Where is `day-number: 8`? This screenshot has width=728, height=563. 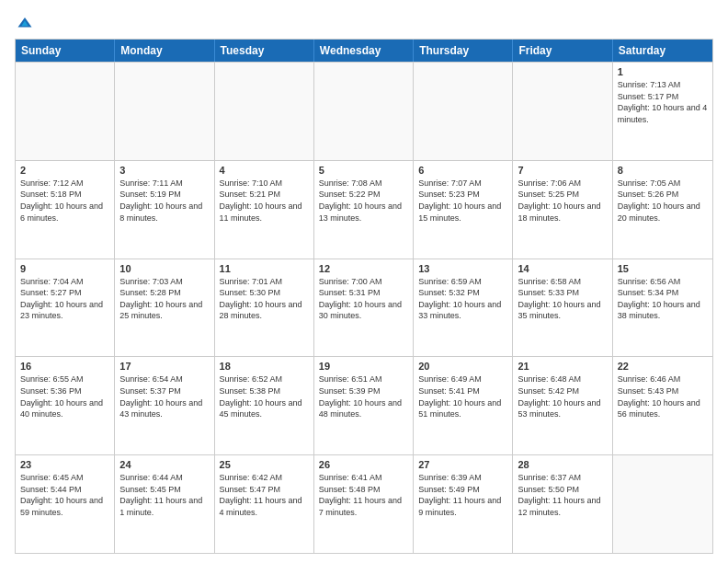 day-number: 8 is located at coordinates (663, 170).